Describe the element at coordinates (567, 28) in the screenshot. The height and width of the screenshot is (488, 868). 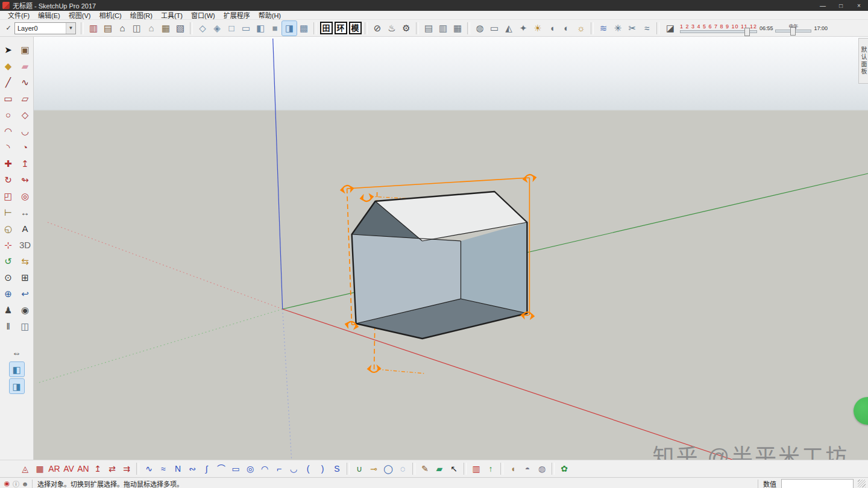
I see `sphere-light-icon: ◐` at that location.